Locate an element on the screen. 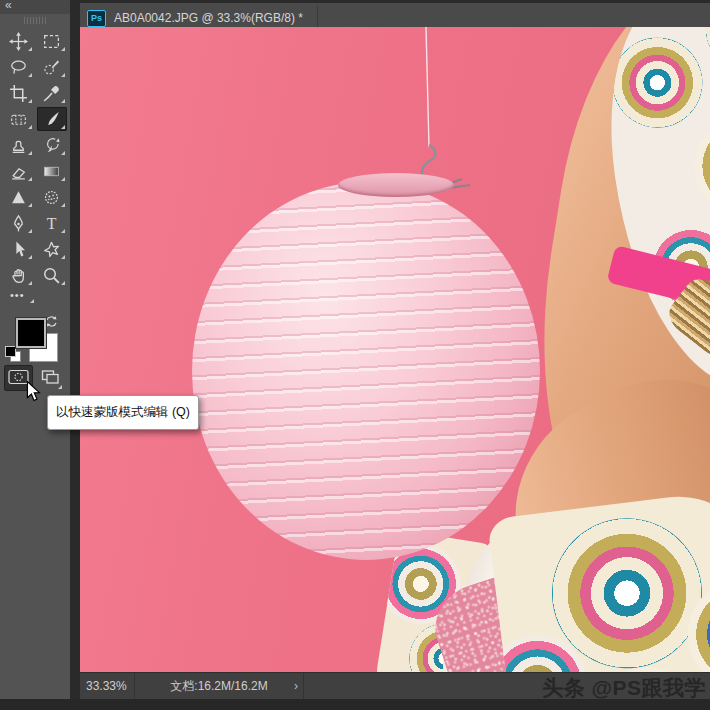 The height and width of the screenshot is (710, 710). tools-panel: « T ••• is located at coordinates (35, 350).